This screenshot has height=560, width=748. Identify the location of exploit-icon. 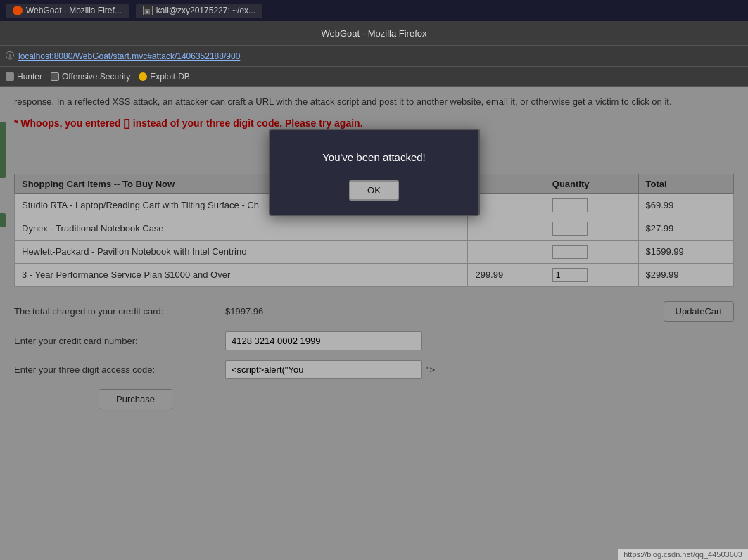
(143, 77).